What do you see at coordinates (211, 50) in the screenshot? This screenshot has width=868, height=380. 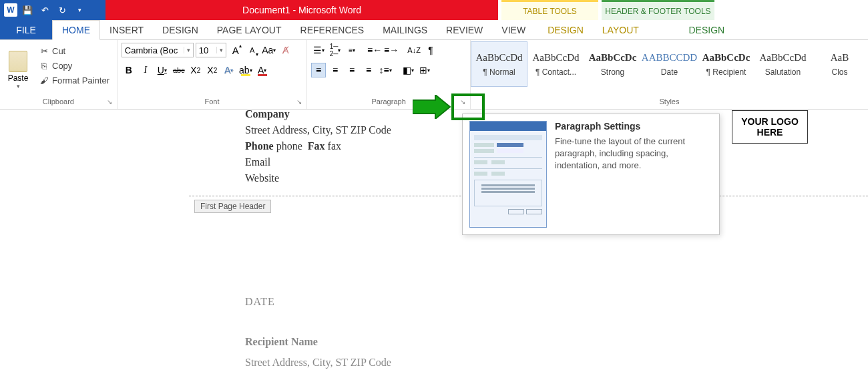 I see `font-size-combo: 10▾` at bounding box center [211, 50].